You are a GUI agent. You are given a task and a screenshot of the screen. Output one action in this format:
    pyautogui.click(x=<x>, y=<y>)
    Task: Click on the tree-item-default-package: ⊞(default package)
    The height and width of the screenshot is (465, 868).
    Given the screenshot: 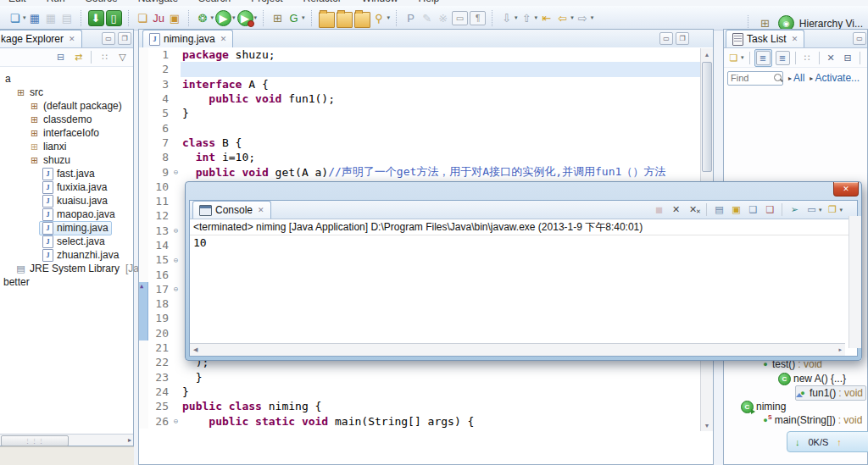 What is the action you would take?
    pyautogui.click(x=66, y=106)
    